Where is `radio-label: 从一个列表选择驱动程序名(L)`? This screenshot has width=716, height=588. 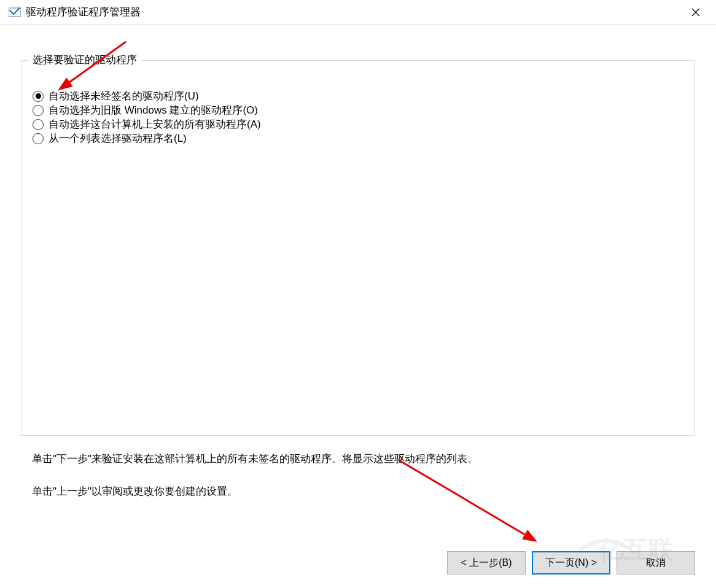
radio-label: 从一个列表选择驱动程序名(L) is located at coordinates (118, 139).